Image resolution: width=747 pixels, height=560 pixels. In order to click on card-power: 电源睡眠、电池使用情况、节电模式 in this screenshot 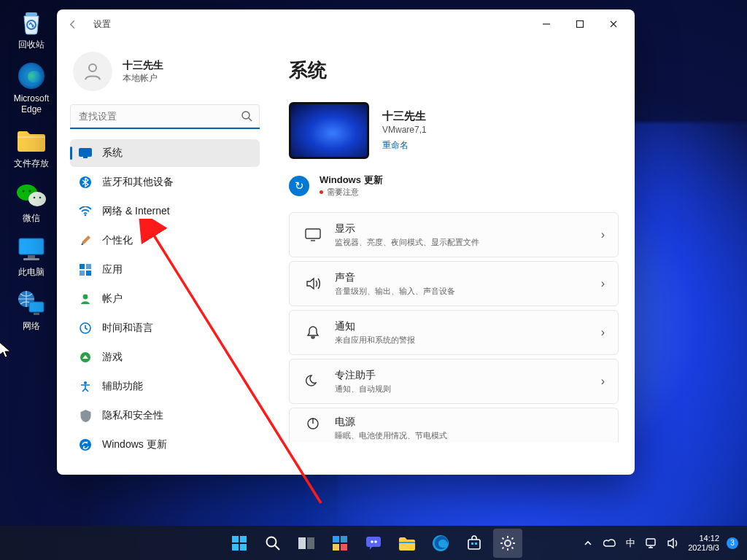, I will do `click(454, 425)`.